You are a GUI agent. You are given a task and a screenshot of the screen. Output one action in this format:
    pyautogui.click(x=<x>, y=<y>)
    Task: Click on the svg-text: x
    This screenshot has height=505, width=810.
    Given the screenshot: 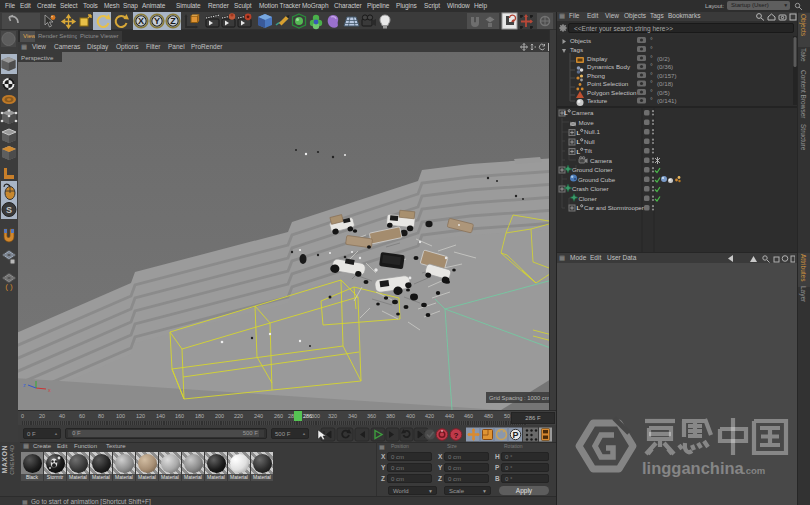 What is the action you would take?
    pyautogui.click(x=50, y=390)
    